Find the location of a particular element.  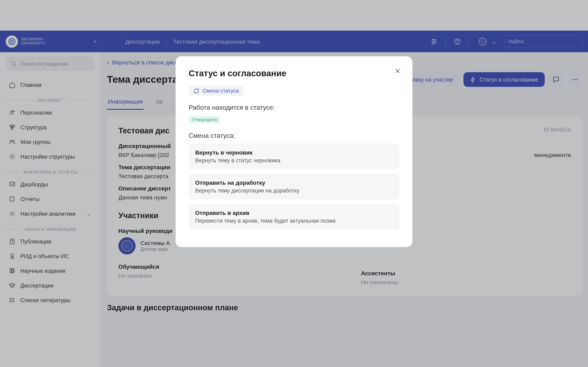

current-status-label: Работа находится в статусе: is located at coordinates (294, 108).